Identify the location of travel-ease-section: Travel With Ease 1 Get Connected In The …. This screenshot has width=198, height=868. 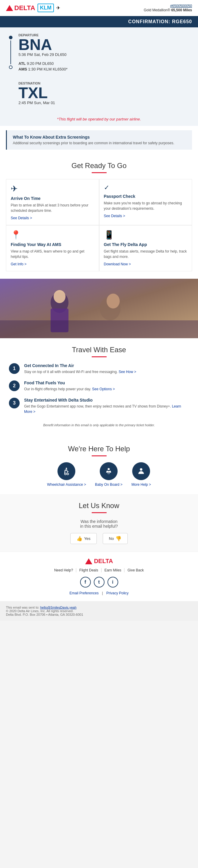
(99, 388).